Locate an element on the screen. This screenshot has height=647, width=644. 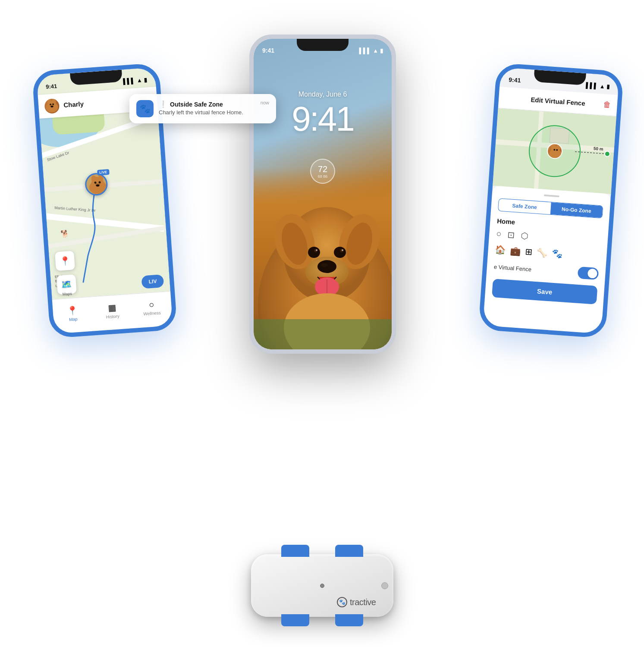
emoji-icons-row: 🏠 💼 ⊞ 🦴 🐾 is located at coordinates (547, 253).